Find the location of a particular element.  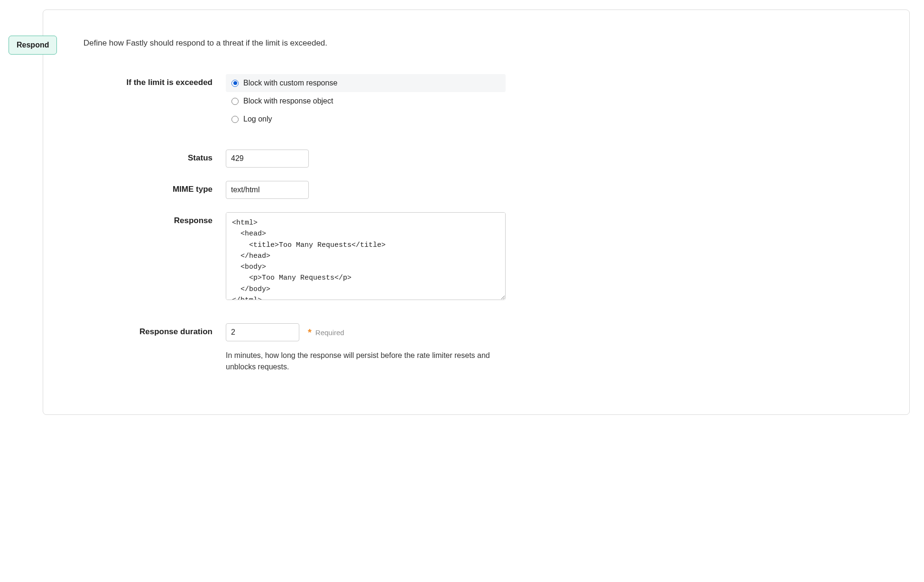

mime-type-input is located at coordinates (268, 190).